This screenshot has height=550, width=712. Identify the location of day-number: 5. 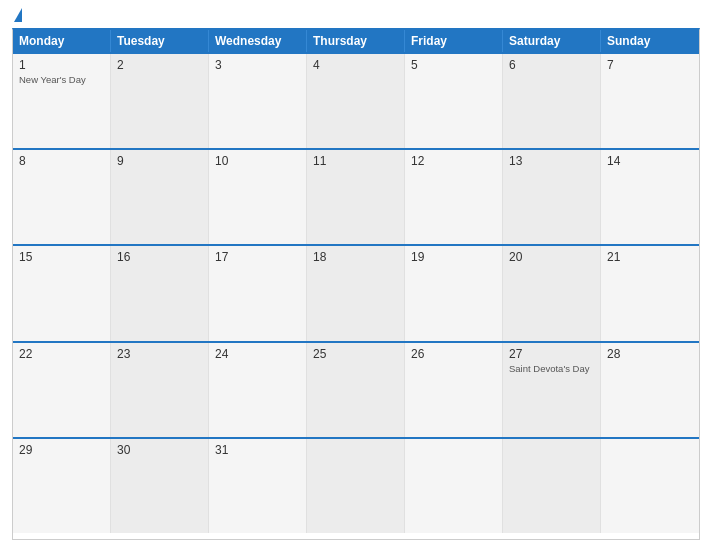
(454, 65).